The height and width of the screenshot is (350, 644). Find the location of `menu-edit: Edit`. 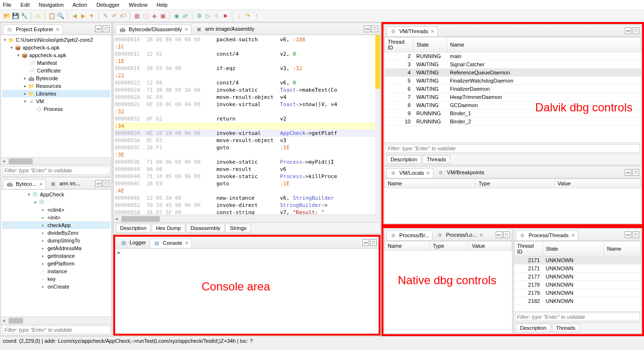

menu-edit: Edit is located at coordinates (25, 5).